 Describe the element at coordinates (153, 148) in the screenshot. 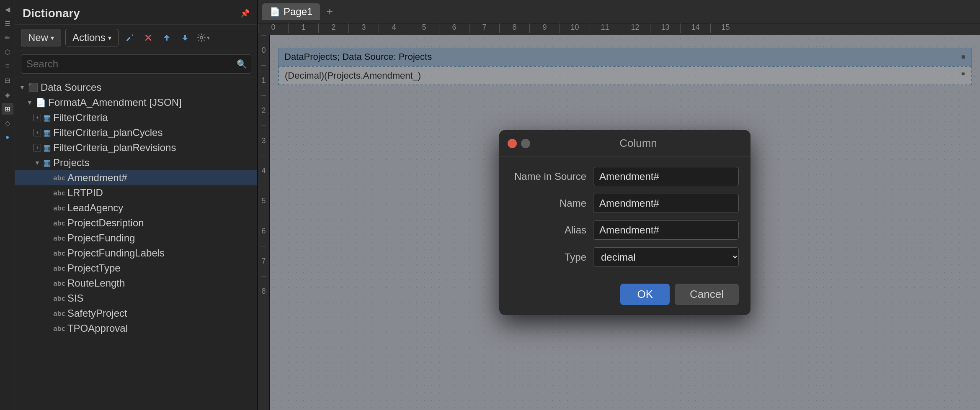

I see `tree-label-planrevisions: FilterCriteria_planRevisions` at that location.